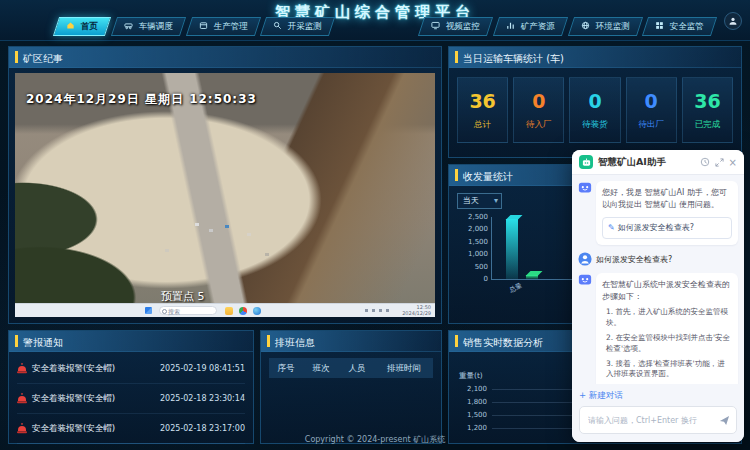 The image size is (750, 450). What do you see at coordinates (514, 58) in the screenshot?
I see `panel-title: 当日运输车辆统计 (车)` at bounding box center [514, 58].